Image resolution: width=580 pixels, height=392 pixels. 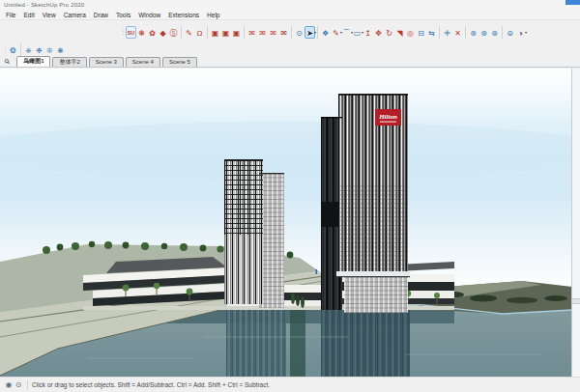 What do you see at coordinates (284, 33) in the screenshot?
I see `mail-tool-icon-4: ✉` at bounding box center [284, 33].